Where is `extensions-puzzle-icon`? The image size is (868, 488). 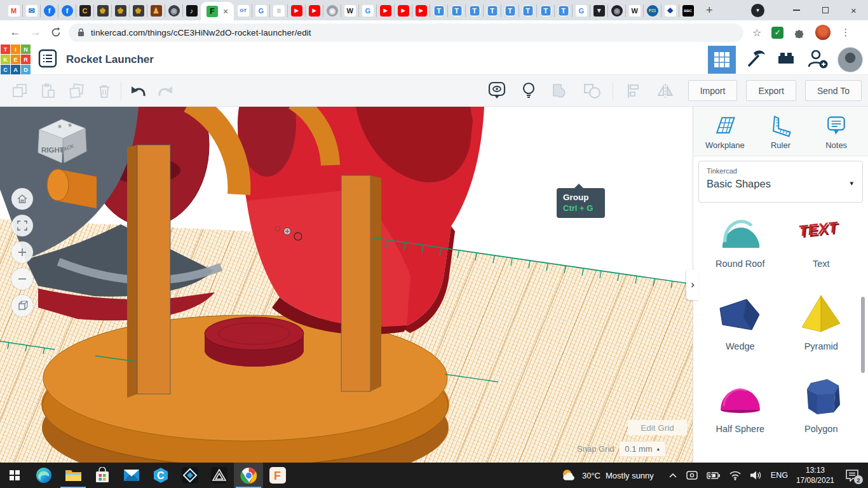
extensions-puzzle-icon is located at coordinates (799, 32).